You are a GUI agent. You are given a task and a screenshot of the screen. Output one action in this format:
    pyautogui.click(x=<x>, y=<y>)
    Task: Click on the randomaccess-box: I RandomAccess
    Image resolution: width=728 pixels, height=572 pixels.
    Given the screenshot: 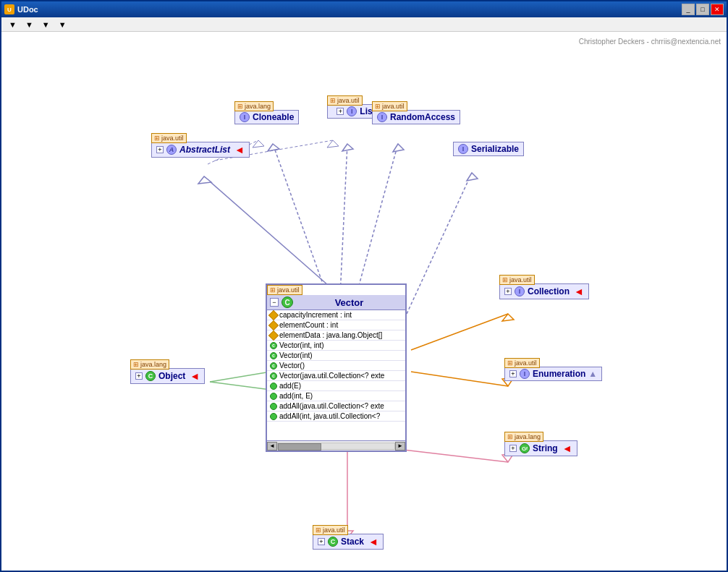 What is the action you would take?
    pyautogui.click(x=416, y=117)
    